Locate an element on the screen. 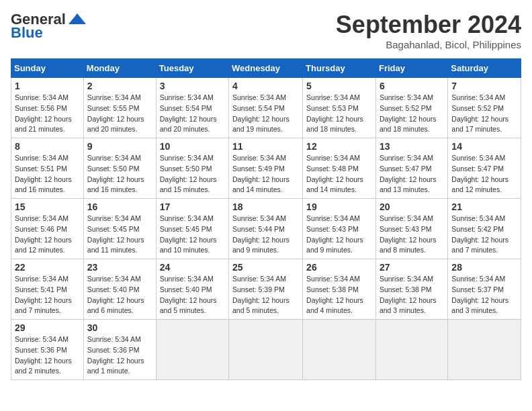  day-number: 15 is located at coordinates (47, 207).